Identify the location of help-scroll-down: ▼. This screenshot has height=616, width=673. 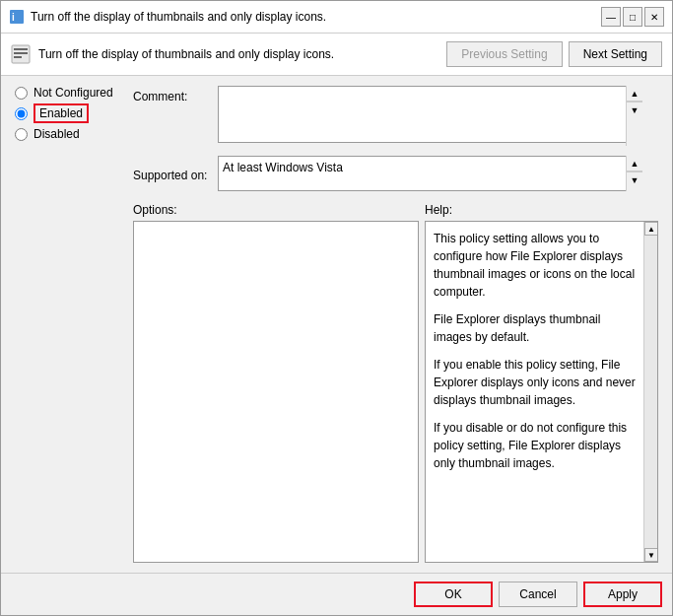
(651, 555).